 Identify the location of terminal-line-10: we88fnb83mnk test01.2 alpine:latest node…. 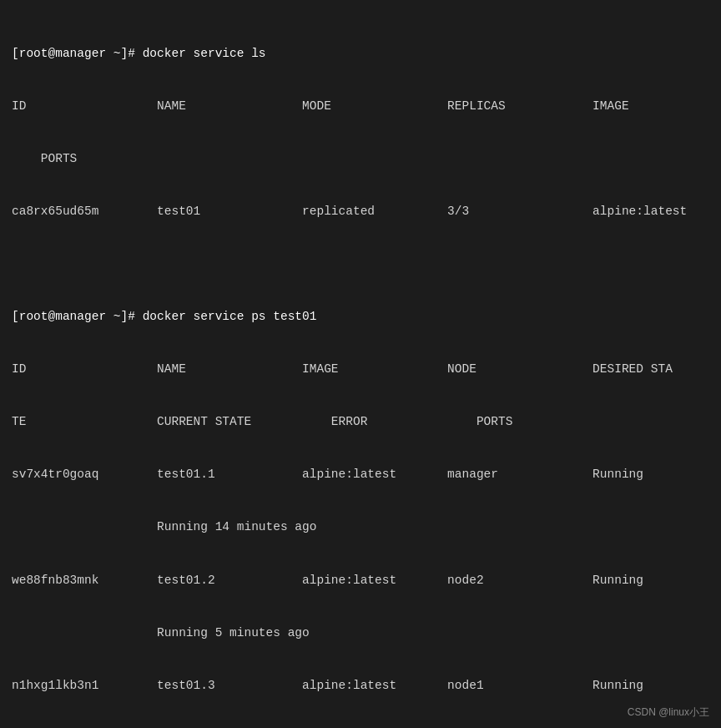
(360, 581).